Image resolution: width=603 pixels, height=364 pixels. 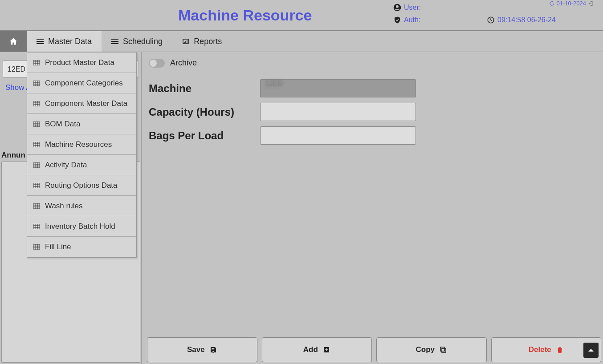 What do you see at coordinates (572, 4) in the screenshot?
I see `date-text: 01-10-2024` at bounding box center [572, 4].